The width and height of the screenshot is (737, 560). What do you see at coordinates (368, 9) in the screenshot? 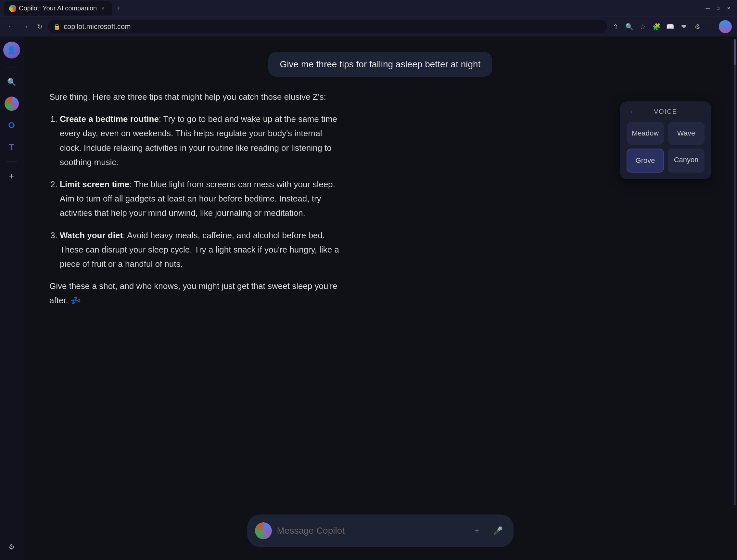
I see `browser-titlebar: Copilot: Your AI companion ✕ + — □ ✕` at bounding box center [368, 9].